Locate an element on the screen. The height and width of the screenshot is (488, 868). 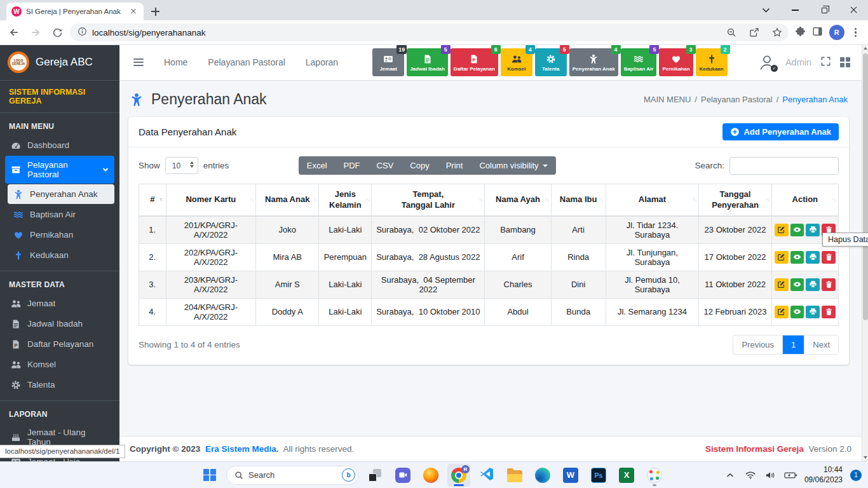
battery-icon is located at coordinates (791, 475).